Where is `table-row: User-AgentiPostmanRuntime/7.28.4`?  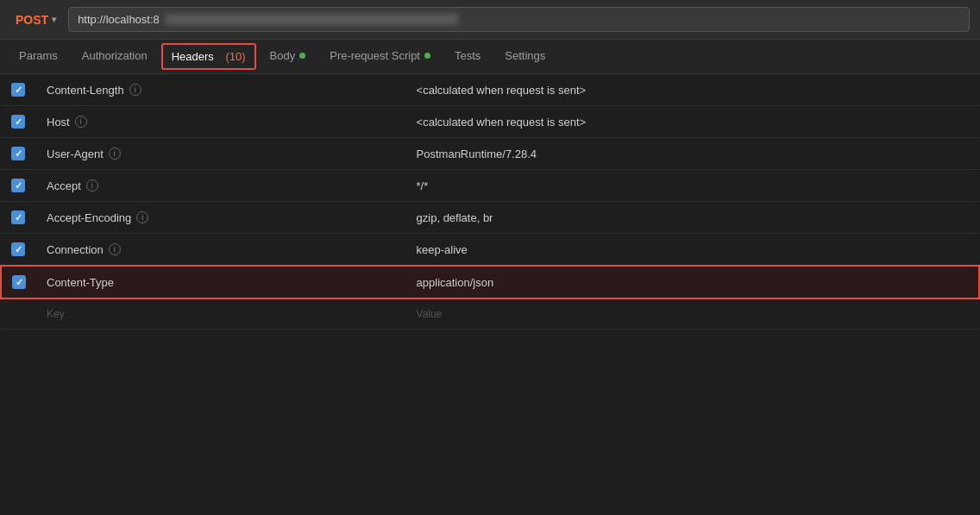 table-row: User-AgentiPostmanRuntime/7.28.4 is located at coordinates (490, 154).